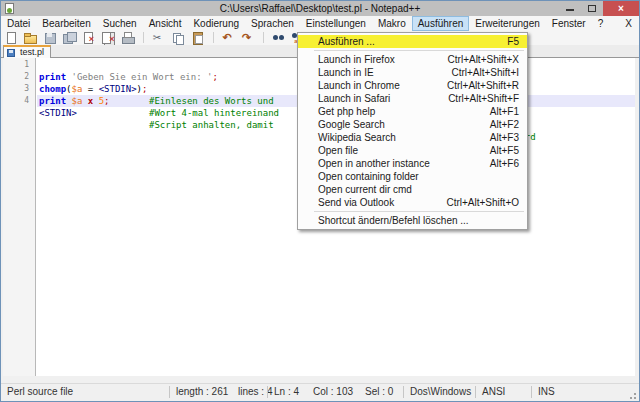 This screenshot has height=402, width=640. What do you see at coordinates (58, 113) in the screenshot?
I see `code-statement: <STDIN>` at bounding box center [58, 113].